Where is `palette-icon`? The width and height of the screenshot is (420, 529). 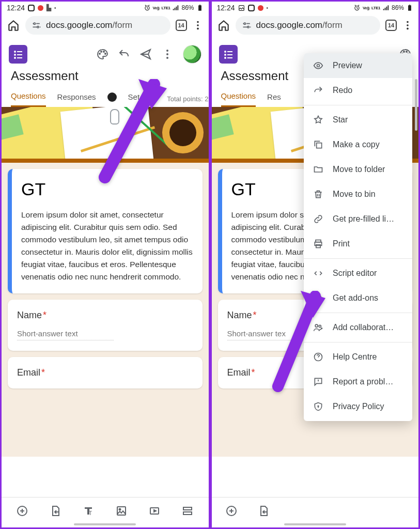
palette-icon is located at coordinates (102, 54).